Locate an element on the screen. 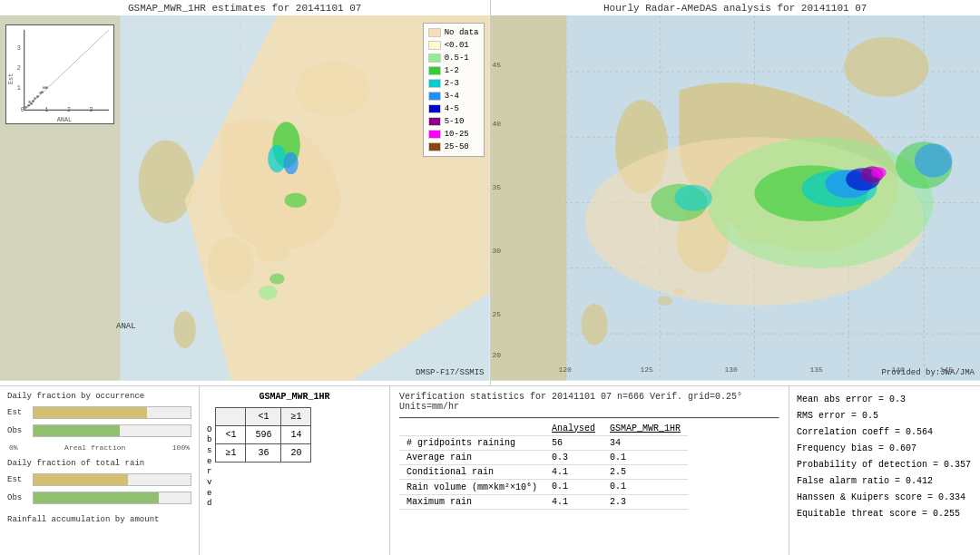  lon-130: 130 is located at coordinates (731, 370).